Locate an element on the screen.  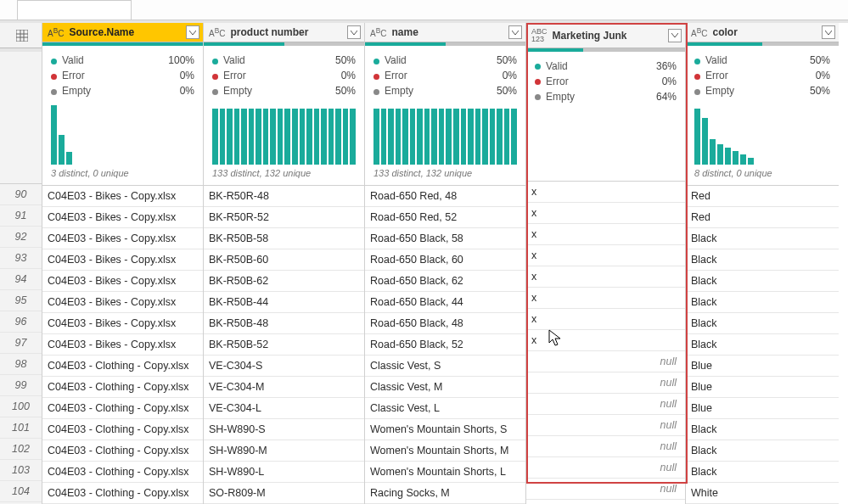
row-number: 94 is located at coordinates (20, 280).